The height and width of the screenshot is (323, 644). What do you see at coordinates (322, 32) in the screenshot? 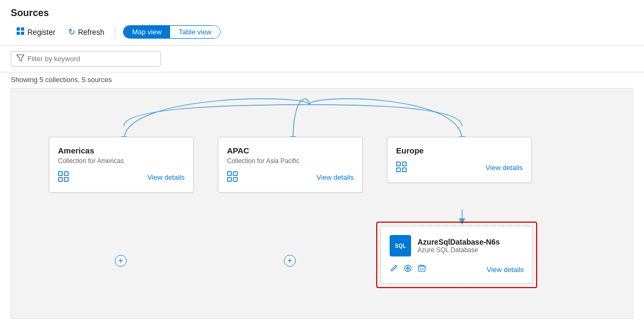
I see `toolbar: Register ↻ Refresh Map view Table view` at bounding box center [322, 32].